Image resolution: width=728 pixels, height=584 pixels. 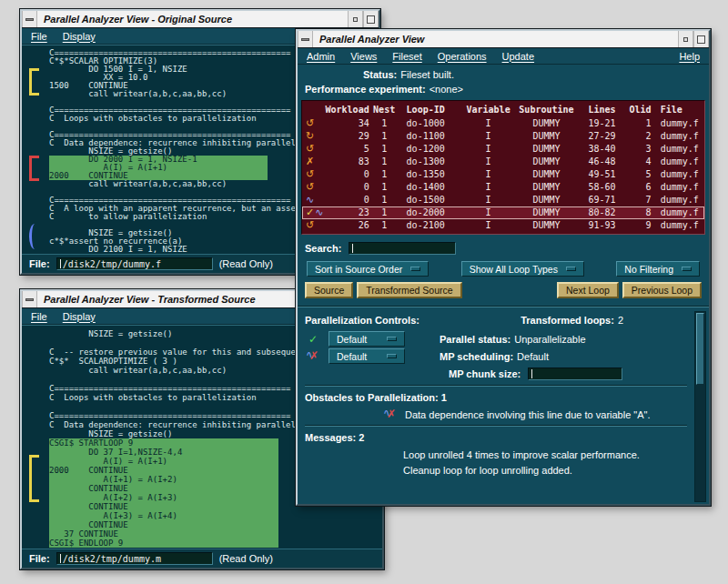 I want to click on cell-loop-id: do-1500, so click(x=431, y=200).